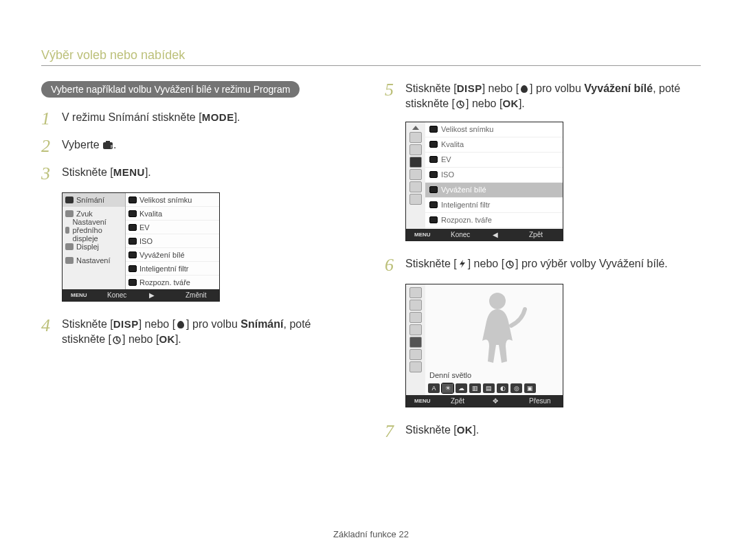 Image resolution: width=742 pixels, height=560 pixels. What do you see at coordinates (198, 295) in the screenshot?
I see `footer-label: Změnit` at bounding box center [198, 295].